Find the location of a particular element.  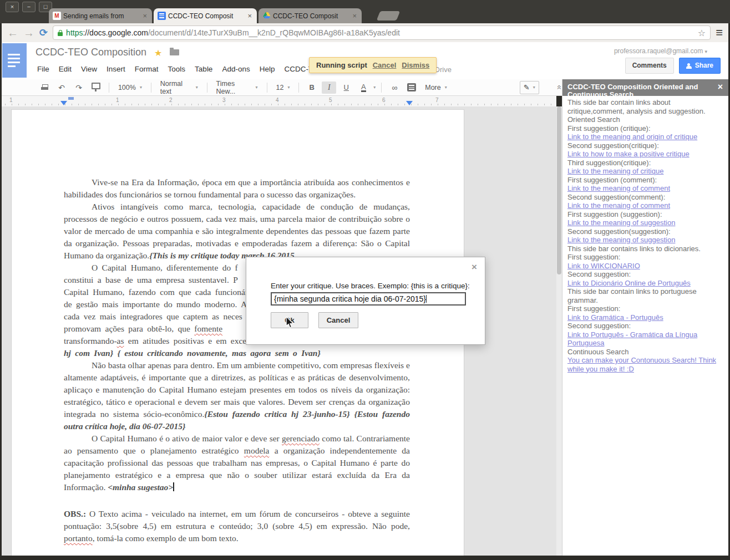

insert-link-button: ∞ is located at coordinates (394, 88).